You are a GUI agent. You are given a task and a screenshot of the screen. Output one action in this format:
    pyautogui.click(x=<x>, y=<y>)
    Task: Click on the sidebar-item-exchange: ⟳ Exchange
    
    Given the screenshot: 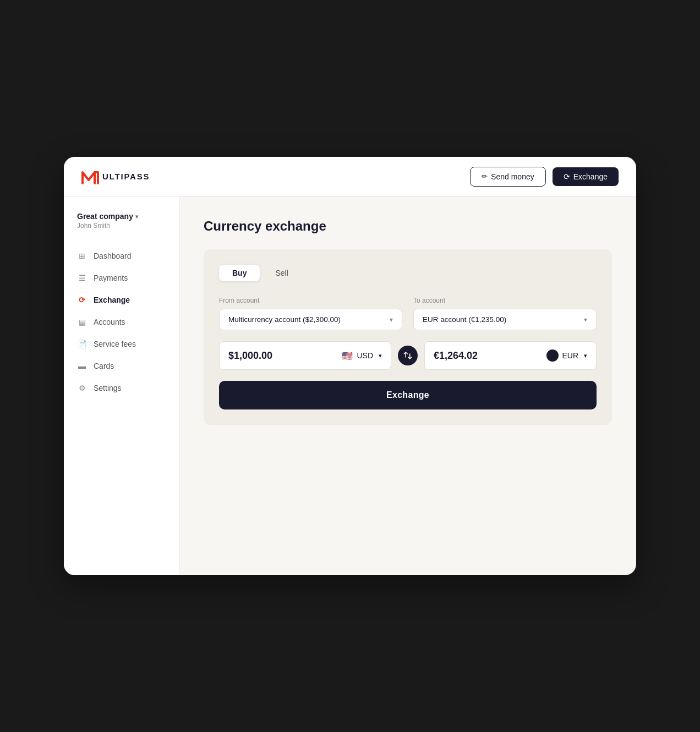 What is the action you would take?
    pyautogui.click(x=121, y=300)
    